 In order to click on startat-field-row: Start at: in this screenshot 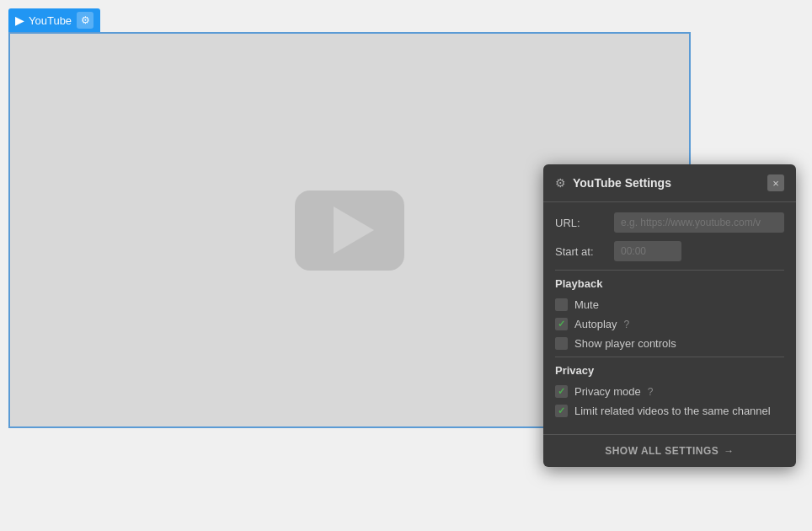, I will do `click(670, 251)`.